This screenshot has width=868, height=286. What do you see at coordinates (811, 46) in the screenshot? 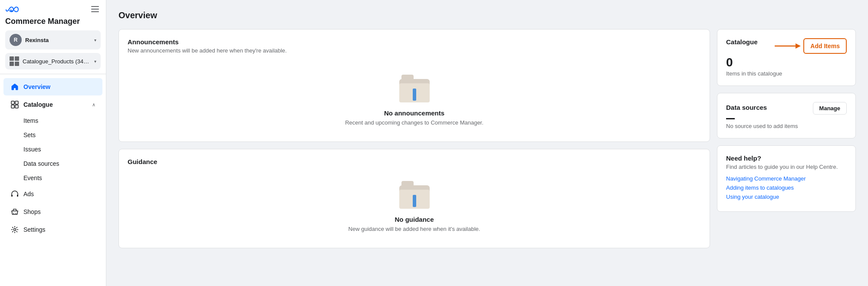
I see `add-items-section: Add Items` at bounding box center [811, 46].